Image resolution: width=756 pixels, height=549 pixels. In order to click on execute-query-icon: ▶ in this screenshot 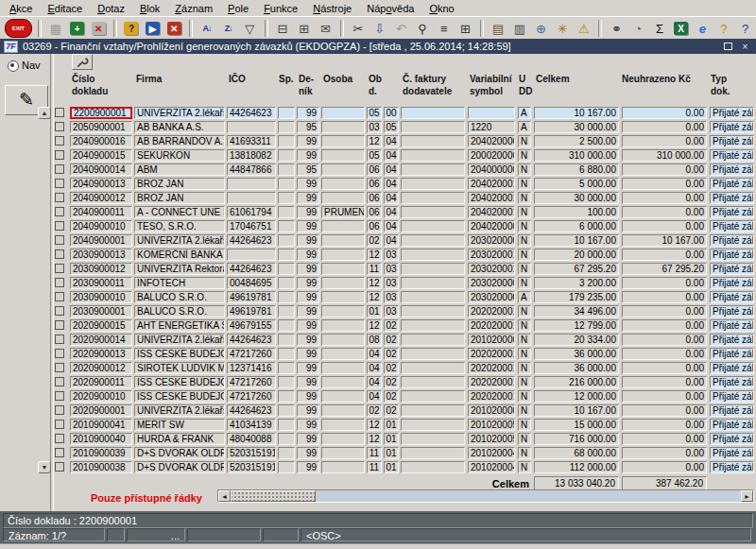, I will do `click(153, 28)`.